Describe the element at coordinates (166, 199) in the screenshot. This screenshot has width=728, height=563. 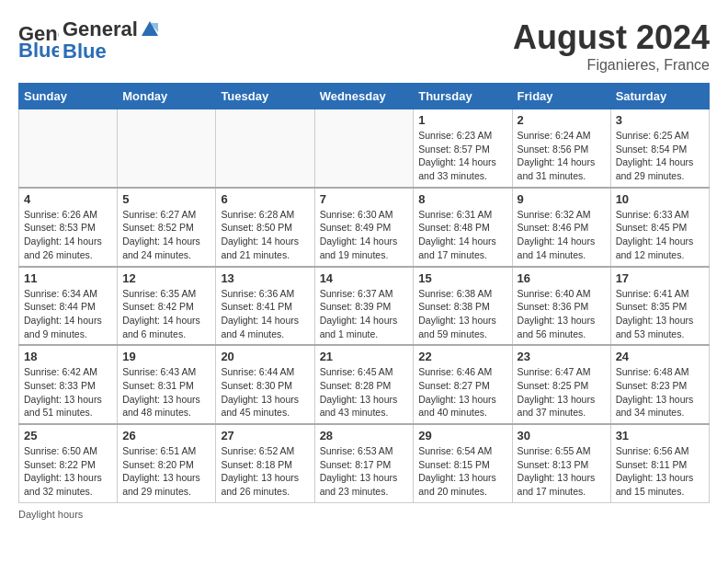
I see `day-number: 5` at that location.